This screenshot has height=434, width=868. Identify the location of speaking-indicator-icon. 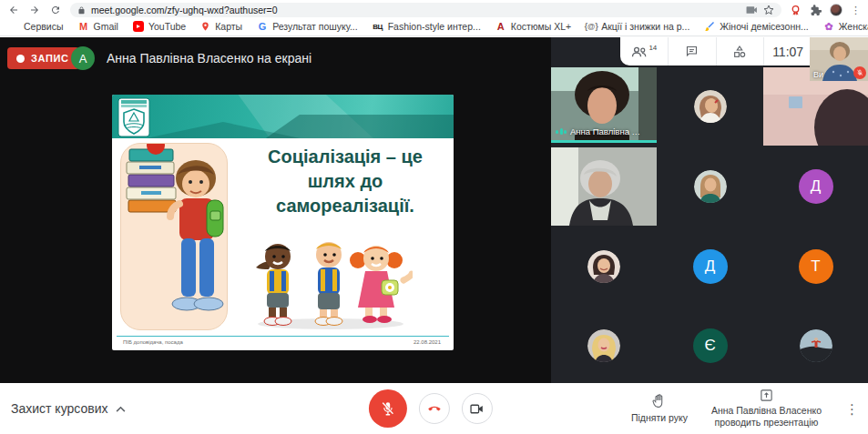
(561, 131).